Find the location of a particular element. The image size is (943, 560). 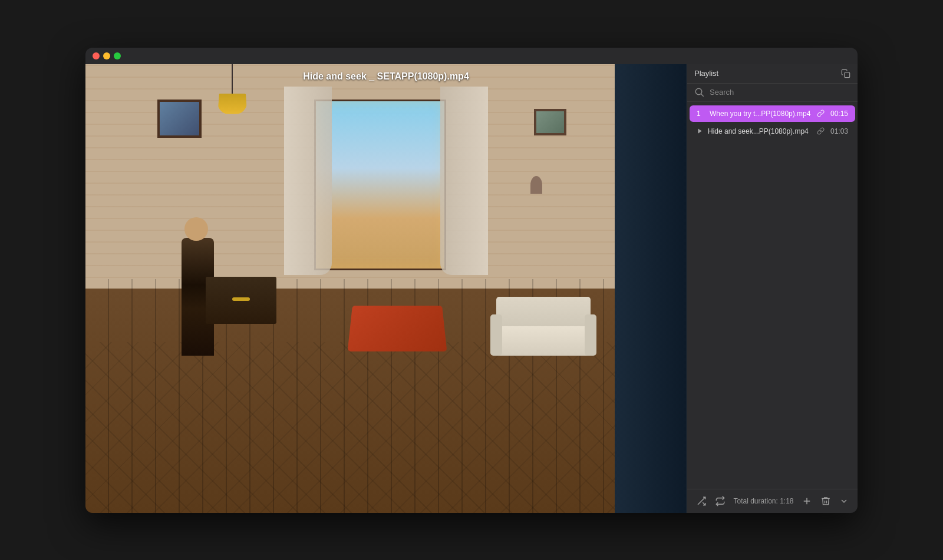

curtain-left is located at coordinates (308, 181).